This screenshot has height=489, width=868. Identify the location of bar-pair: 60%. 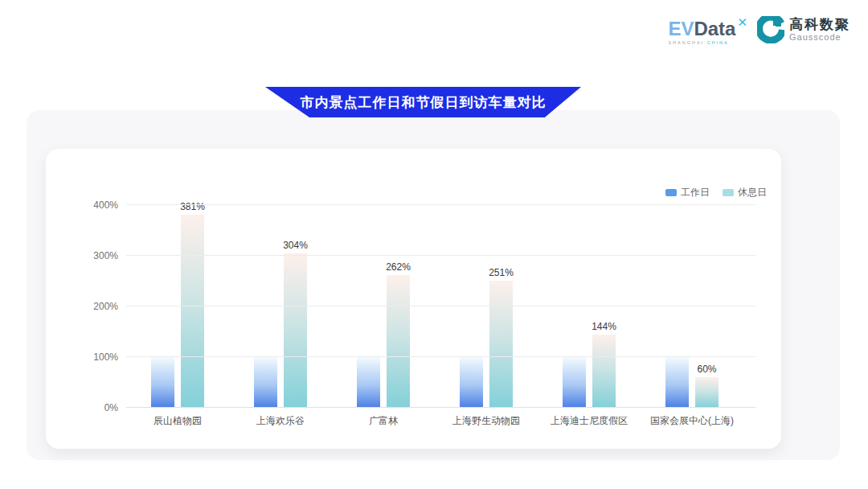
(692, 306).